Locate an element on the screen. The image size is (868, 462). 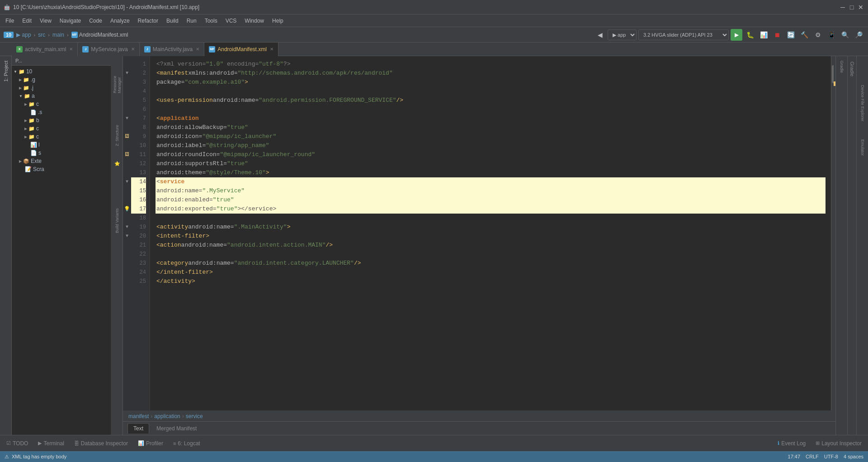
back-button: ◀ is located at coordinates (600, 35).